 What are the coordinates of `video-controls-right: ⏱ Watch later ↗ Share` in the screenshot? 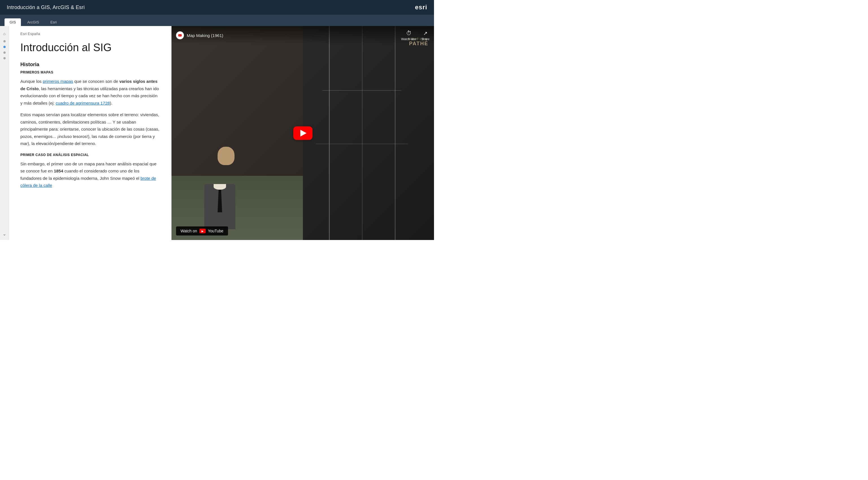 It's located at (415, 35).